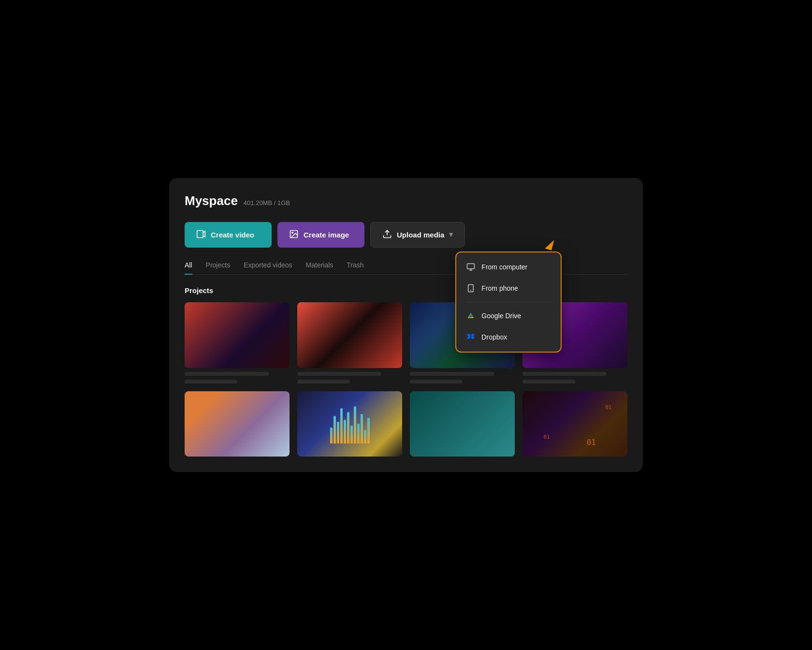  What do you see at coordinates (232, 235) in the screenshot?
I see `create-video-label: Create video` at bounding box center [232, 235].